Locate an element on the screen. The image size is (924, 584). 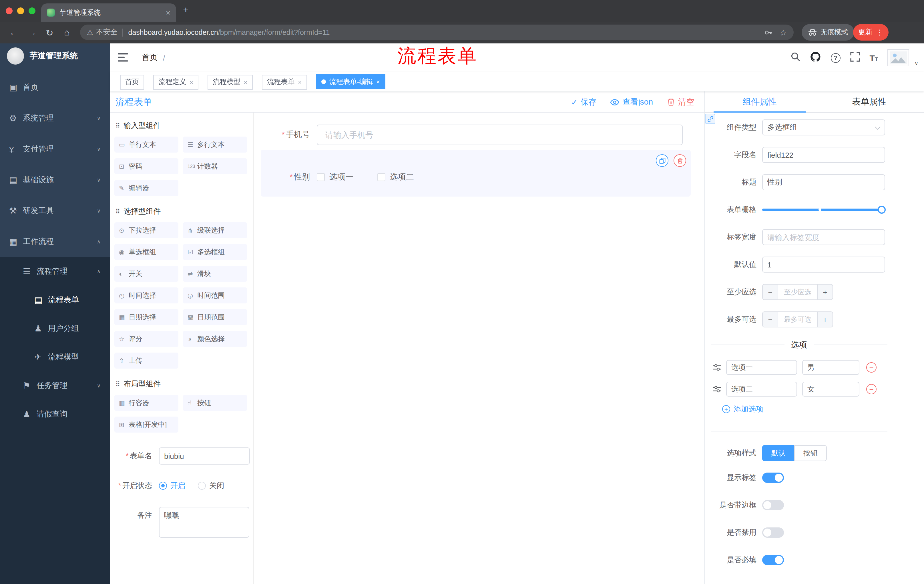
palette-item-time-picker: ◷时间选择 is located at coordinates (147, 295).